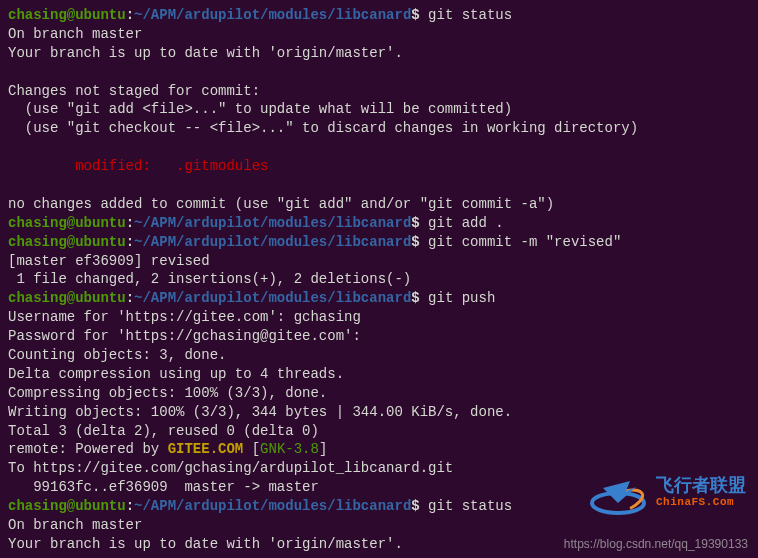  Describe the element at coordinates (164, 431) in the screenshot. I see `output-text: Total 3 (delta 2), reused 0 (delta 0)` at that location.